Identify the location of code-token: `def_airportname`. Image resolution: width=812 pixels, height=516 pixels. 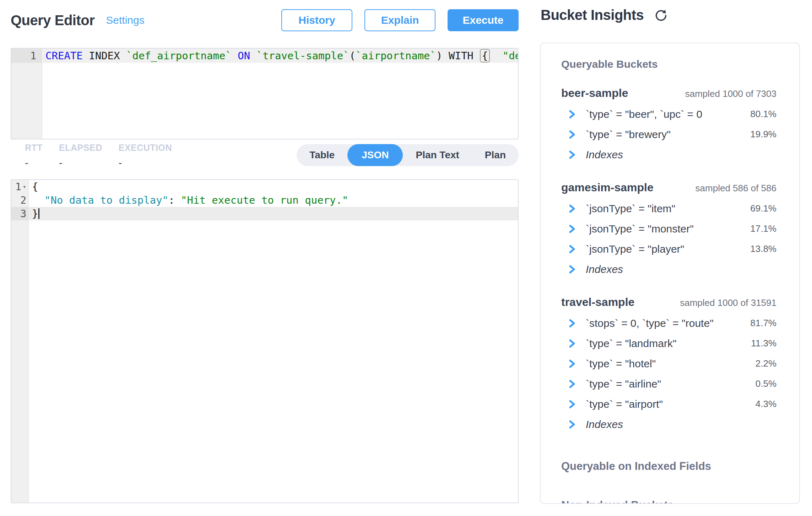
(179, 56).